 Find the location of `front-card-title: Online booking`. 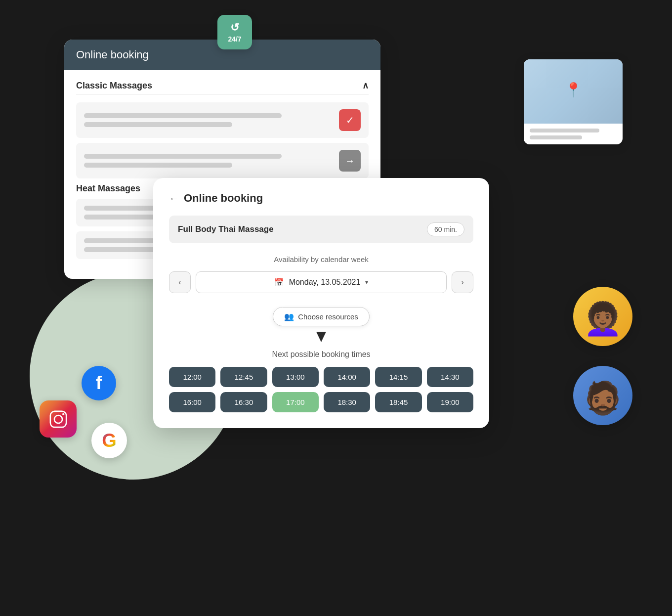

front-card-title: Online booking is located at coordinates (223, 198).